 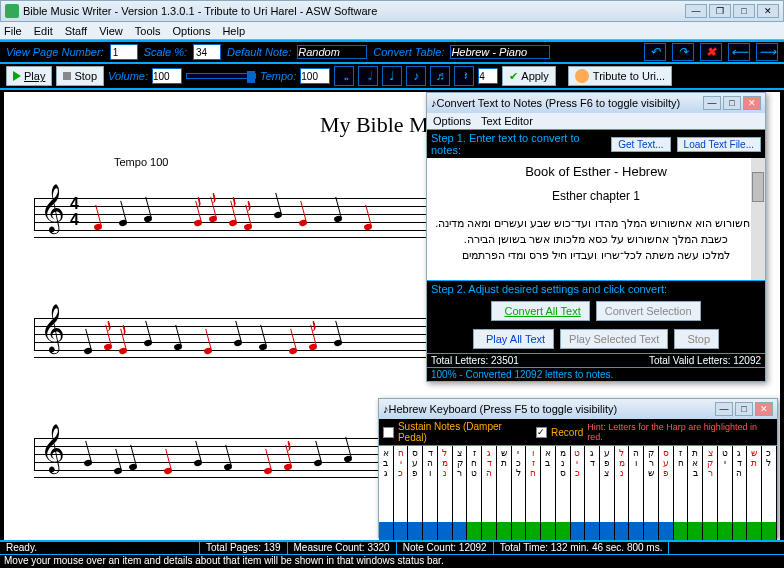 What do you see at coordinates (17, 76) in the screenshot?
I see `play-icon` at bounding box center [17, 76].